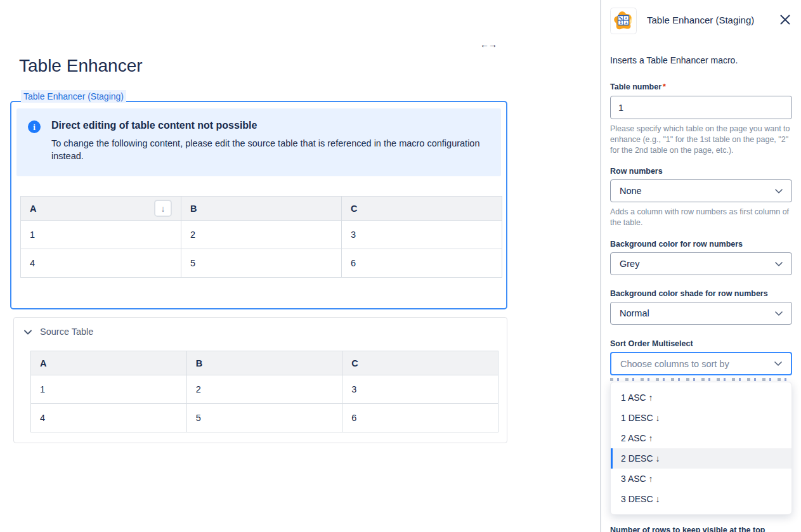 This screenshot has height=532, width=801. Describe the element at coordinates (701, 88) in the screenshot. I see `field-label-table-number: Table number*` at that location.